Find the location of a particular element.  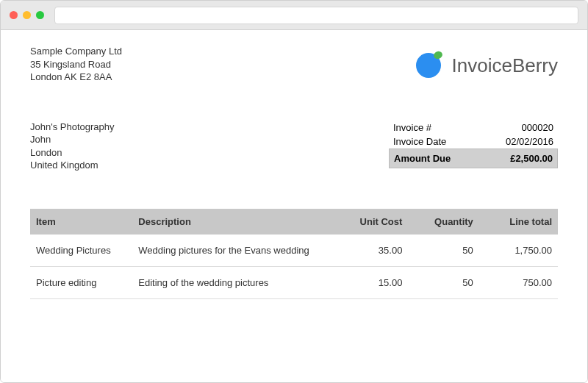

url-bar is located at coordinates (316, 15).